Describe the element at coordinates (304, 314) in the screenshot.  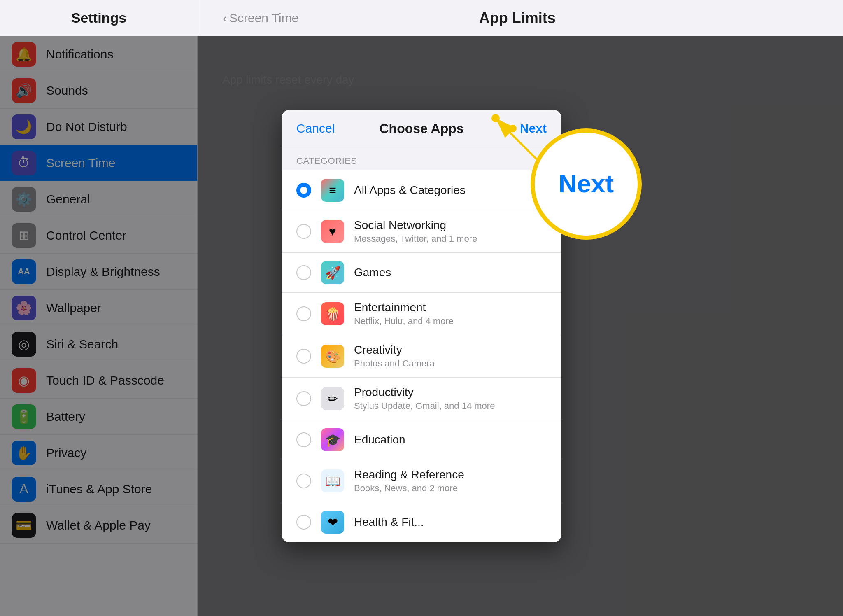
I see `category-radio-entertainment` at that location.